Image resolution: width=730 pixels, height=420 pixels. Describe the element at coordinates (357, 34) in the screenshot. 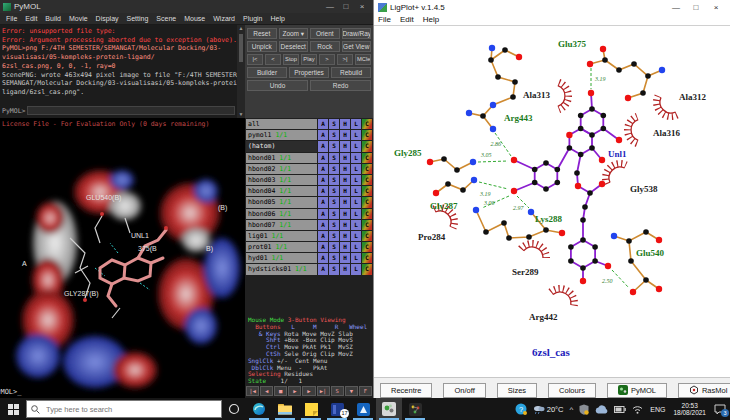

I see `control-button-drawray: Draw/Ray ▾` at that location.